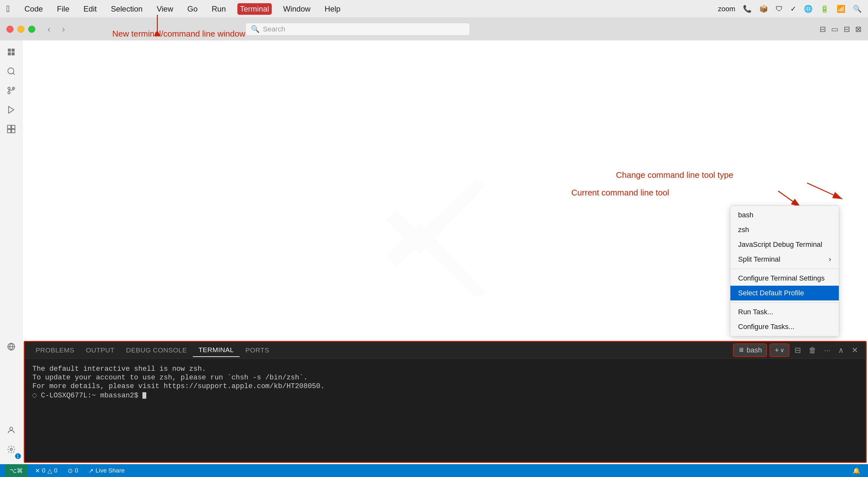 The width and height of the screenshot is (868, 477). What do you see at coordinates (784, 215) in the screenshot?
I see `dropdown-bash: bash` at bounding box center [784, 215].